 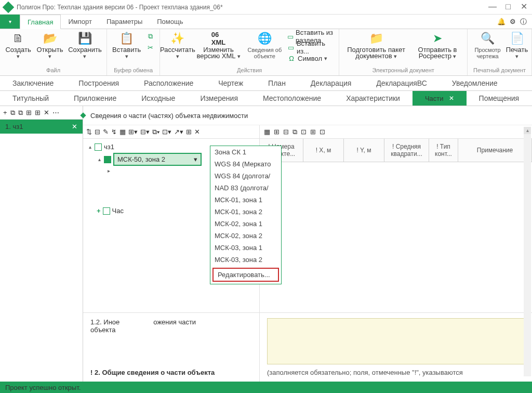 What do you see at coordinates (156, 132) in the screenshot?
I see `tt-icon: ⧉▾` at bounding box center [156, 132].